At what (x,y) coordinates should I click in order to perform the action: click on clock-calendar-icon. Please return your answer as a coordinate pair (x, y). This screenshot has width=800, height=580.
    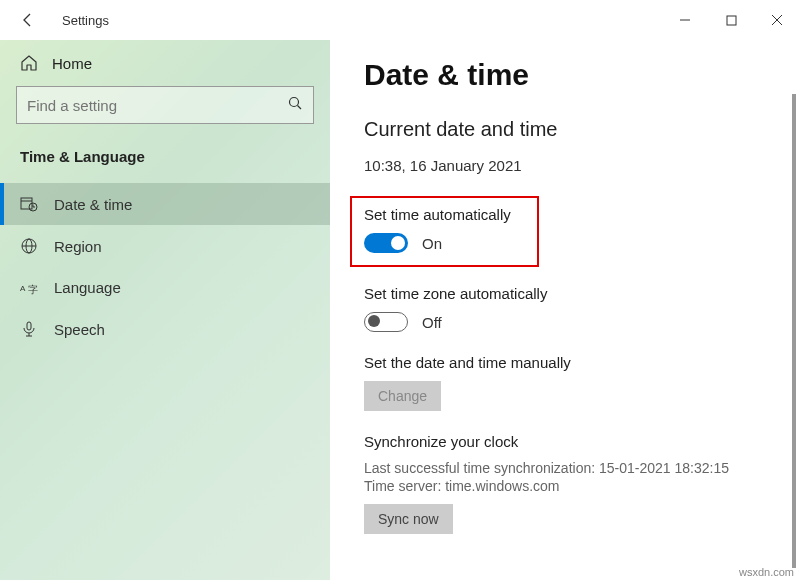
    Looking at the image, I should click on (29, 204).